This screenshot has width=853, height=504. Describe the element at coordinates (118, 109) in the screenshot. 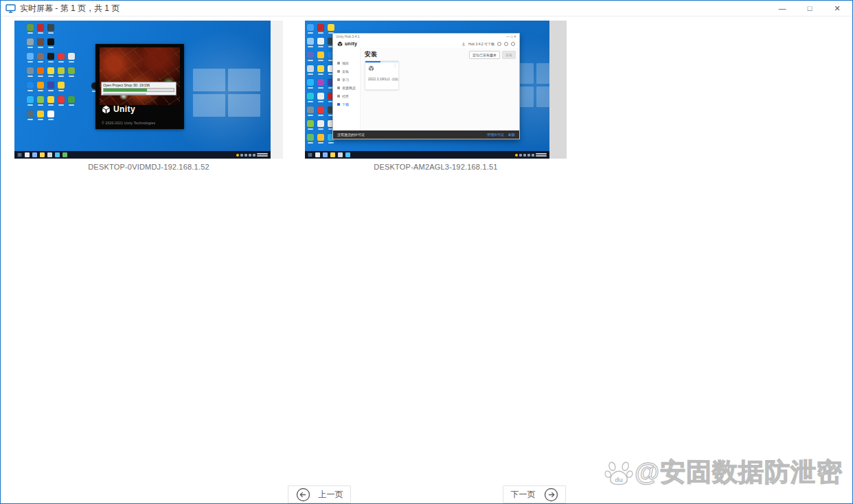

I see `unity-brand: Unity` at that location.